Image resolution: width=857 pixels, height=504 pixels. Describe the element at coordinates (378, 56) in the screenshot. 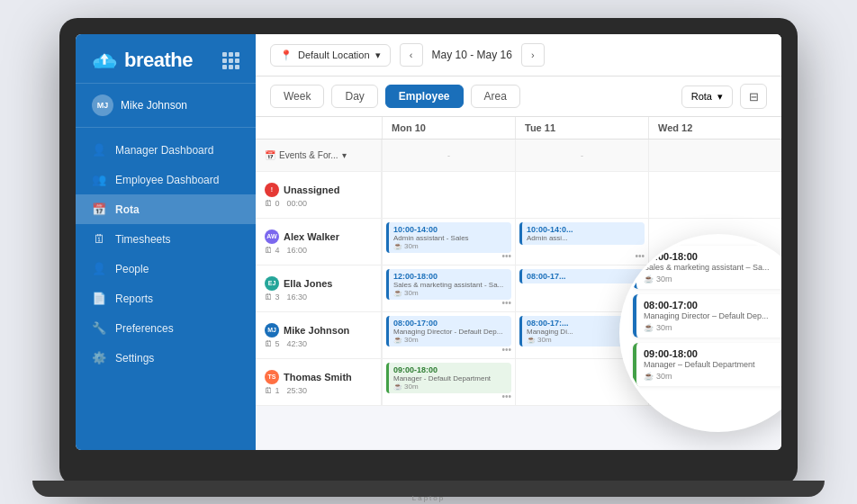

I see `chevron-down-icon: ▾` at that location.